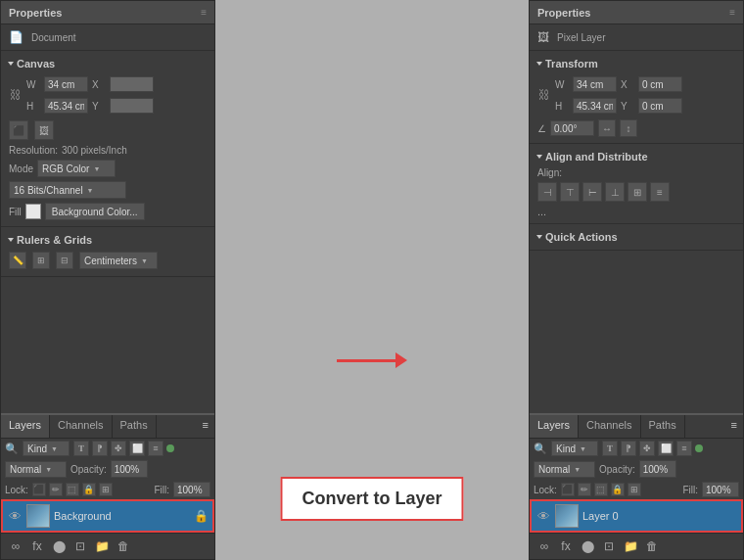 Image resolution: width=744 pixels, height=560 pixels. What do you see at coordinates (630, 546) in the screenshot?
I see `right-bottom-icon5: 📁` at bounding box center [630, 546].